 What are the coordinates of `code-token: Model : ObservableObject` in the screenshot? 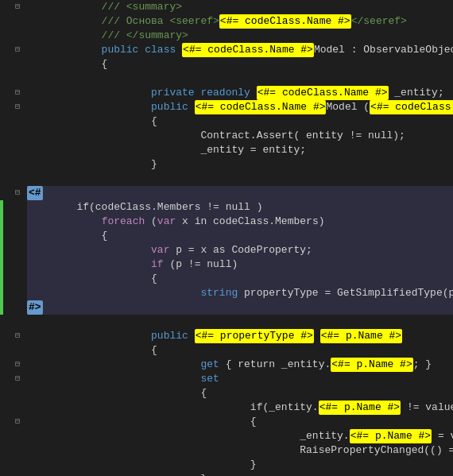 It's located at (383, 50).